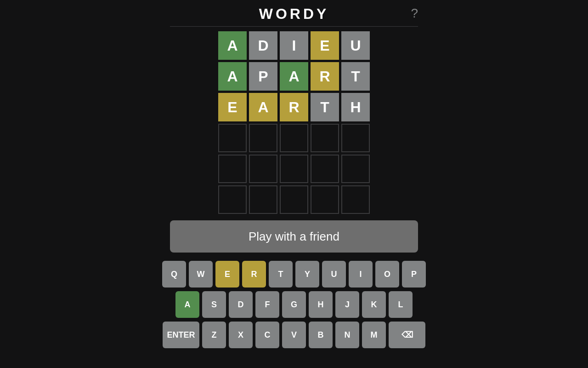  Describe the element at coordinates (325, 76) in the screenshot. I see `tile-1-3: R` at that location.